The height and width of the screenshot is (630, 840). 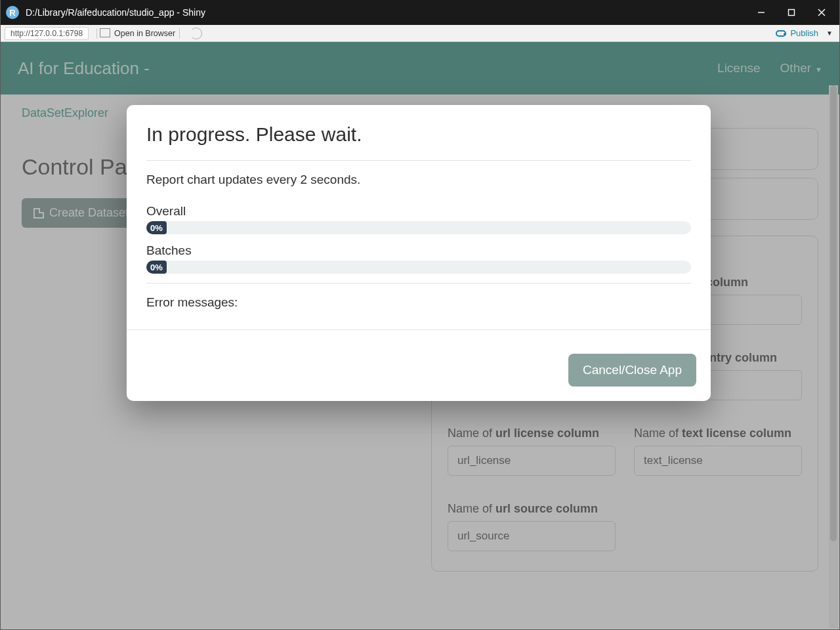 What do you see at coordinates (419, 303) in the screenshot?
I see `error-messages-label: Error messages:` at bounding box center [419, 303].